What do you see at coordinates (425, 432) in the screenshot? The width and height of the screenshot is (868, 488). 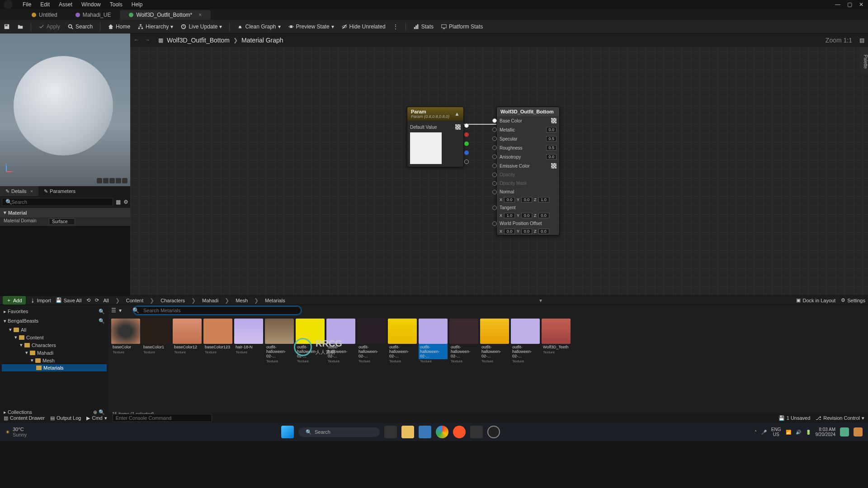 I see `store-icon` at bounding box center [425, 432].